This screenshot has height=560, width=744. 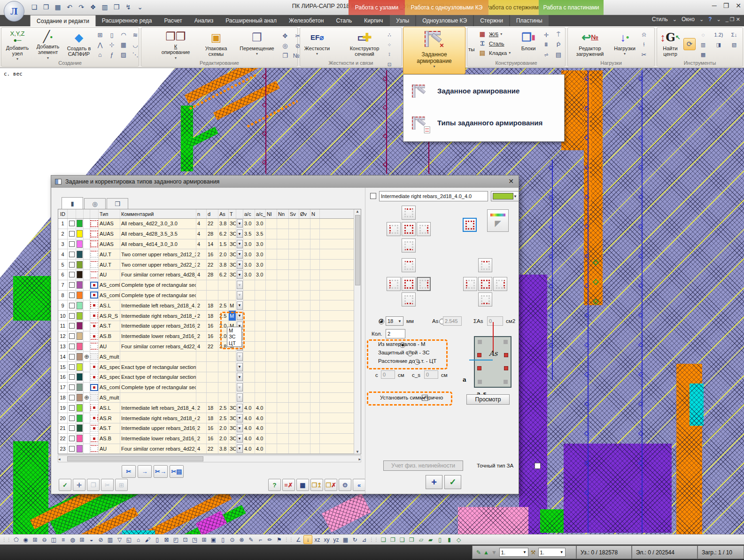 What do you see at coordinates (421, 540) in the screenshot?
I see `view-cube-5: ▱` at bounding box center [421, 540].